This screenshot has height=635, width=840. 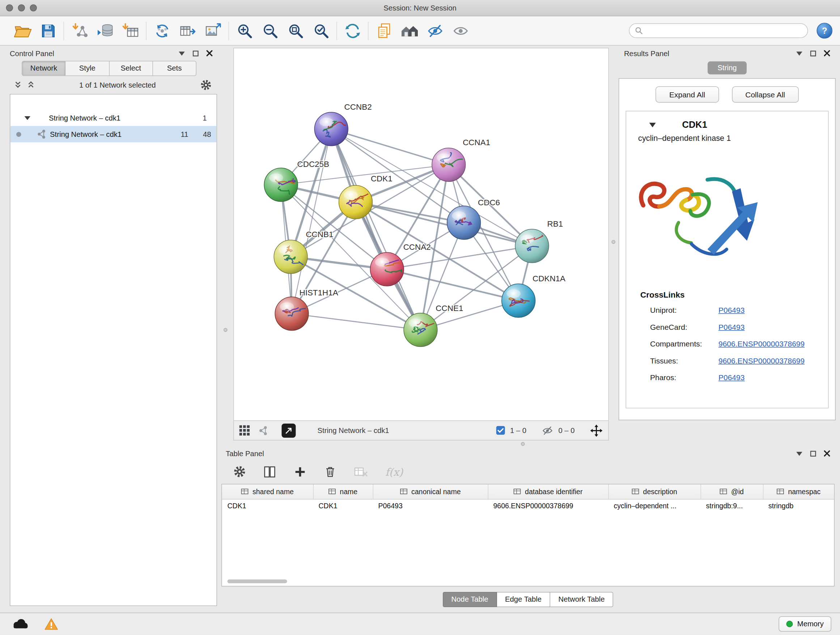 What do you see at coordinates (614, 243) in the screenshot?
I see `right-splitter` at bounding box center [614, 243].